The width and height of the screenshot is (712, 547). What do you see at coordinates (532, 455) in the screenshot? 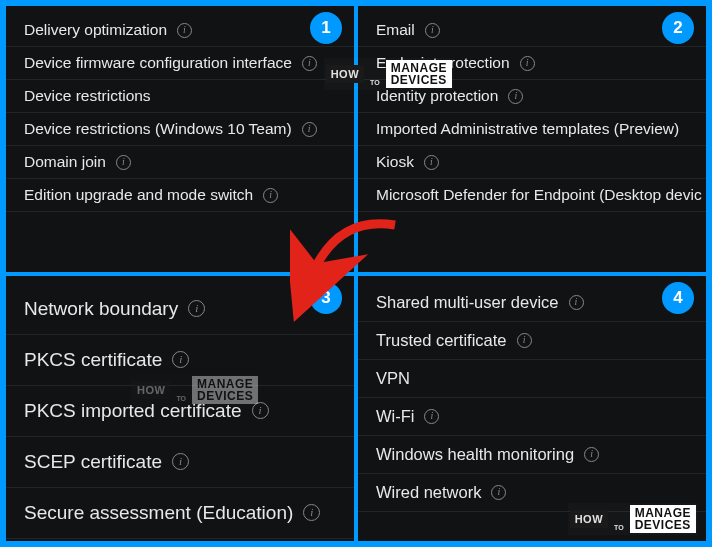
I see `profile-type-item: Windows health monitoringi` at bounding box center [532, 455].